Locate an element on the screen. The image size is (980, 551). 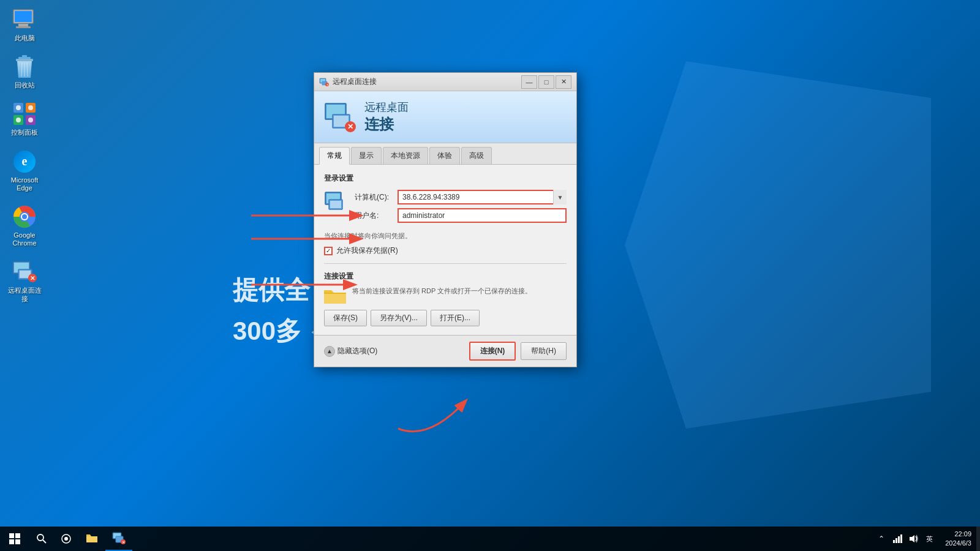
chrome-icon is located at coordinates (24, 217).